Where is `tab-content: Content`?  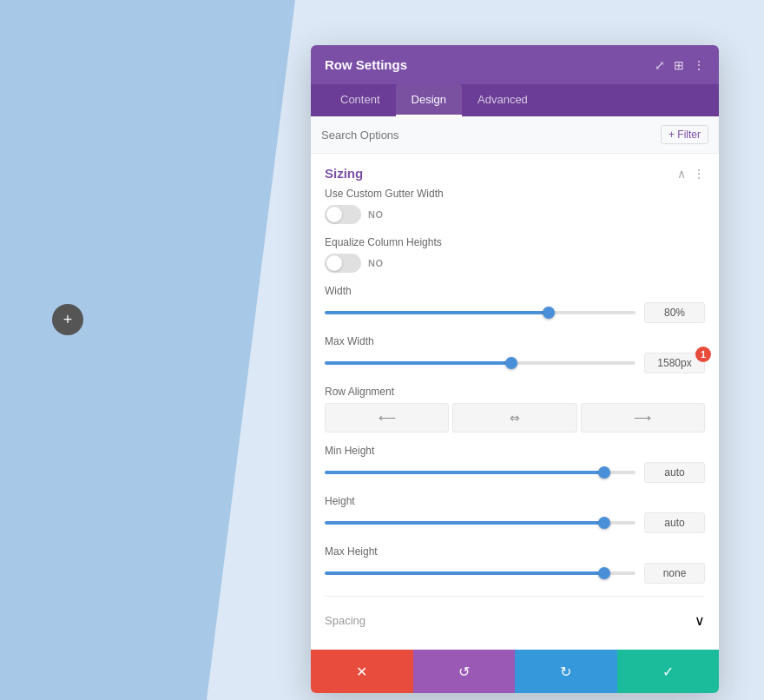 tab-content: Content is located at coordinates (360, 101).